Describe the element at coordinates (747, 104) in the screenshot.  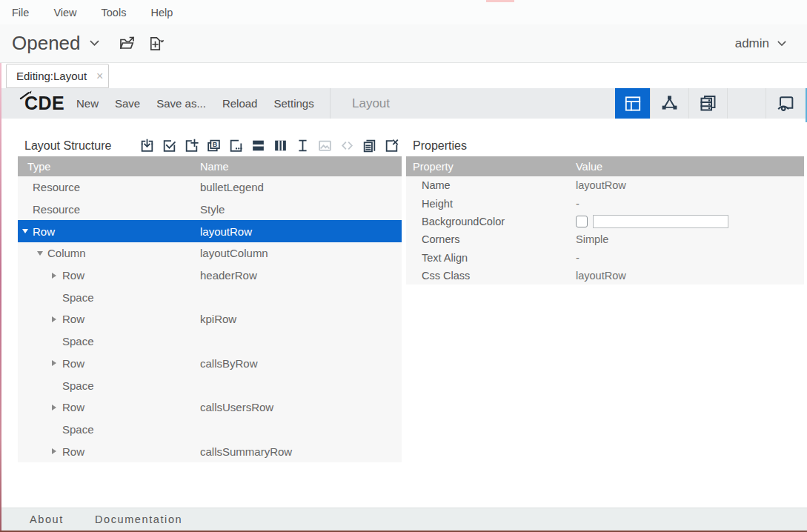
I see `empty-icon` at that location.